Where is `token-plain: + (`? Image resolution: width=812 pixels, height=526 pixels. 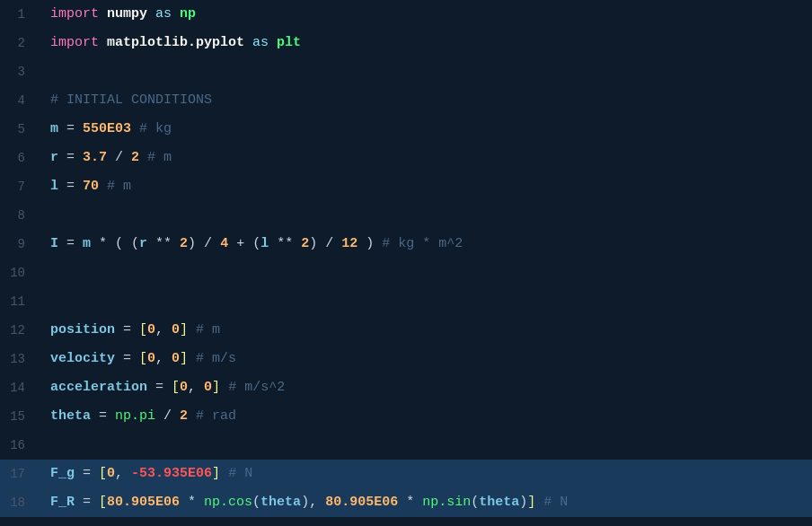 token-plain: + ( is located at coordinates (244, 244).